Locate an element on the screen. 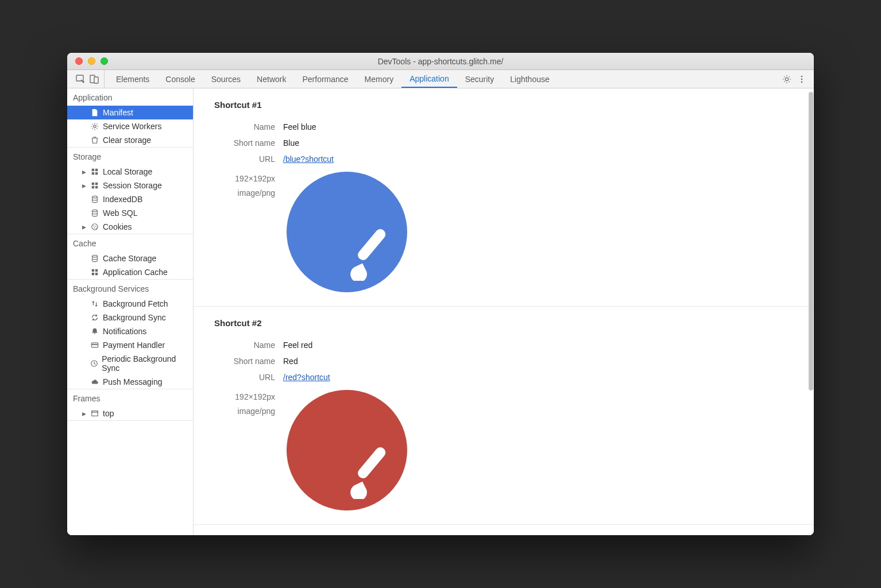  sidebar-item-application-cache: Application Cache is located at coordinates (130, 272).